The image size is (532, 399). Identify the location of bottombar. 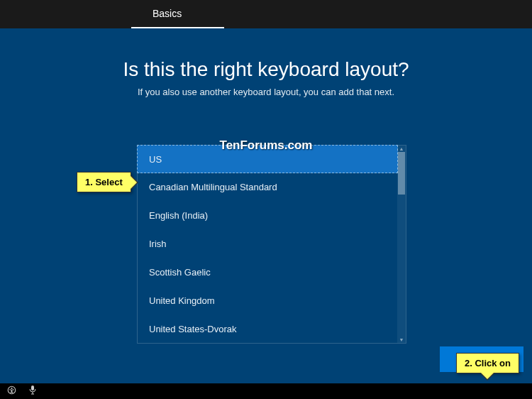
(266, 391).